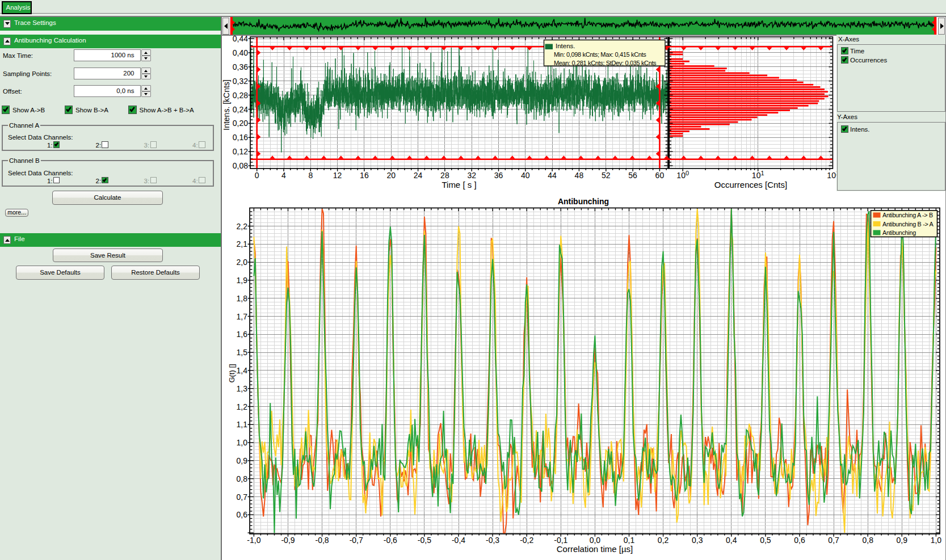  Describe the element at coordinates (472, 175) in the screenshot. I see `svg-text: 32` at that location.